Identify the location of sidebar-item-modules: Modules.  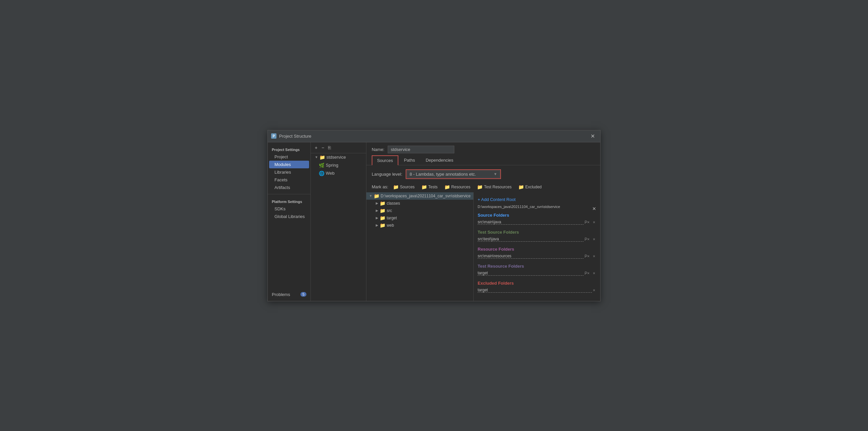
(289, 165).